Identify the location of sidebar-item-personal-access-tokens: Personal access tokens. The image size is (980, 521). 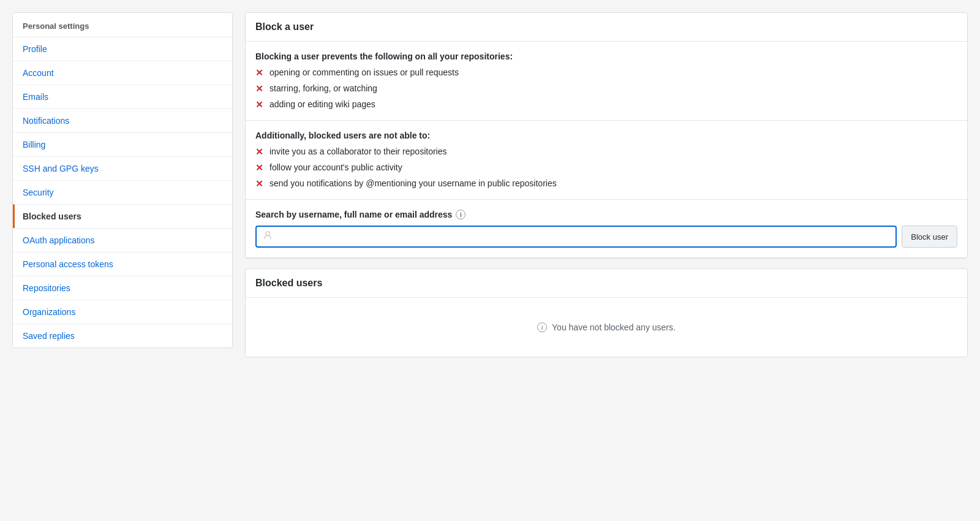
(123, 264).